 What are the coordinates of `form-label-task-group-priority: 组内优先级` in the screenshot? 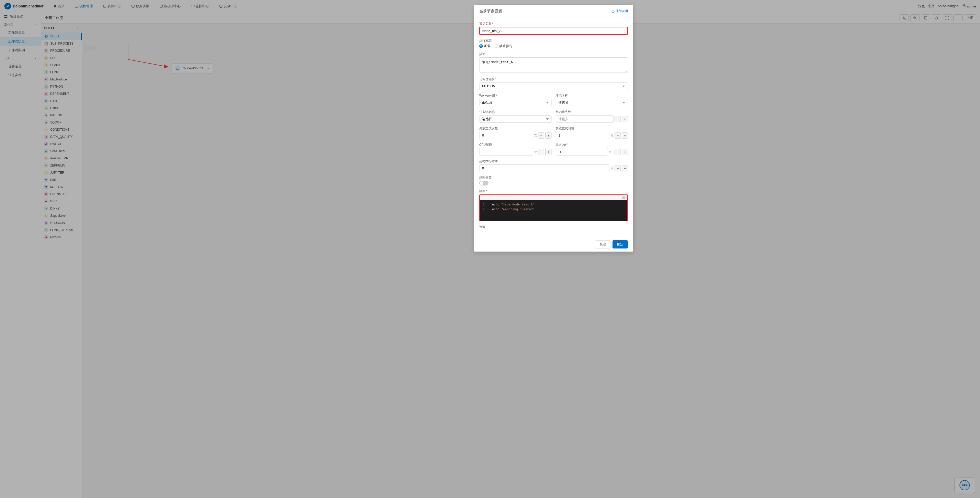 It's located at (592, 112).